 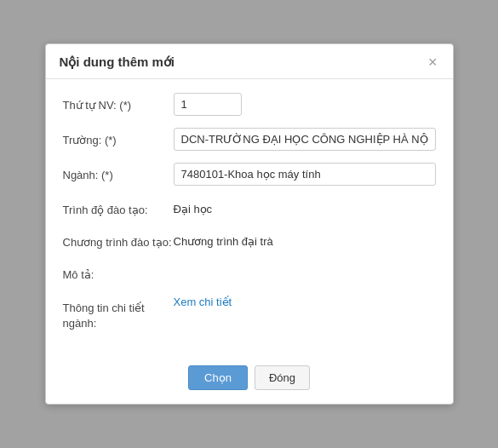 I want to click on modal-footer: Chọn Đóng, so click(x=249, y=380).